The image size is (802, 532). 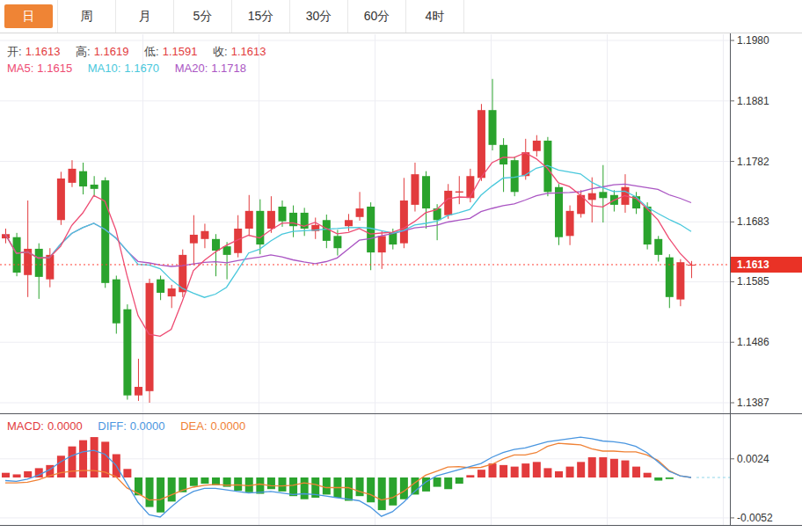 I want to click on tab-15分: 15分, so click(x=261, y=16).